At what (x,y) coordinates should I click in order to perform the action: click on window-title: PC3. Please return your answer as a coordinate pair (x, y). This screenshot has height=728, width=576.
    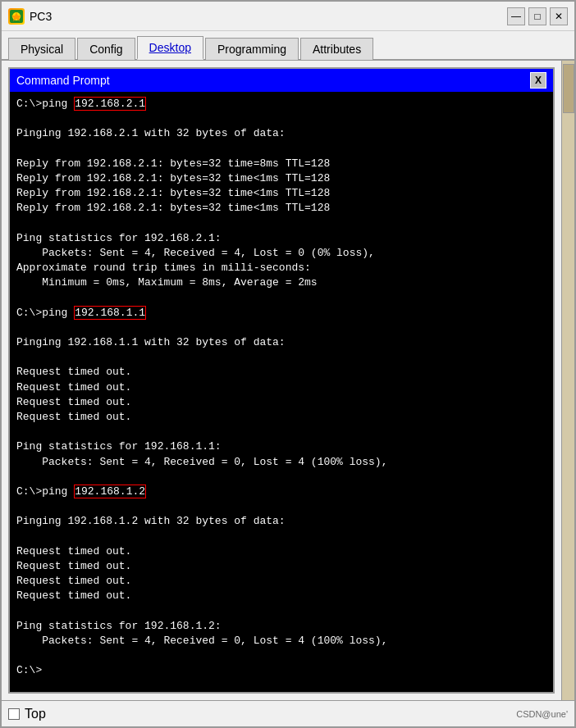
    Looking at the image, I should click on (268, 16).